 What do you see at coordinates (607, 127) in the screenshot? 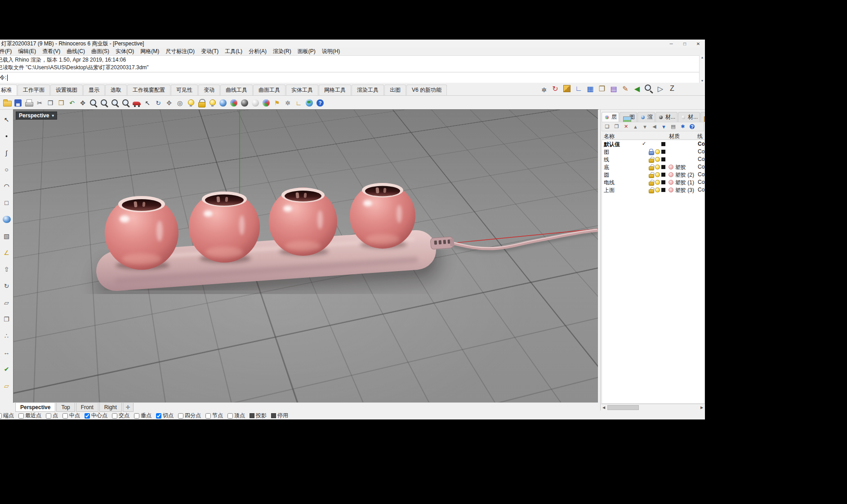
I see `new-layer-icon: ❏` at bounding box center [607, 127].